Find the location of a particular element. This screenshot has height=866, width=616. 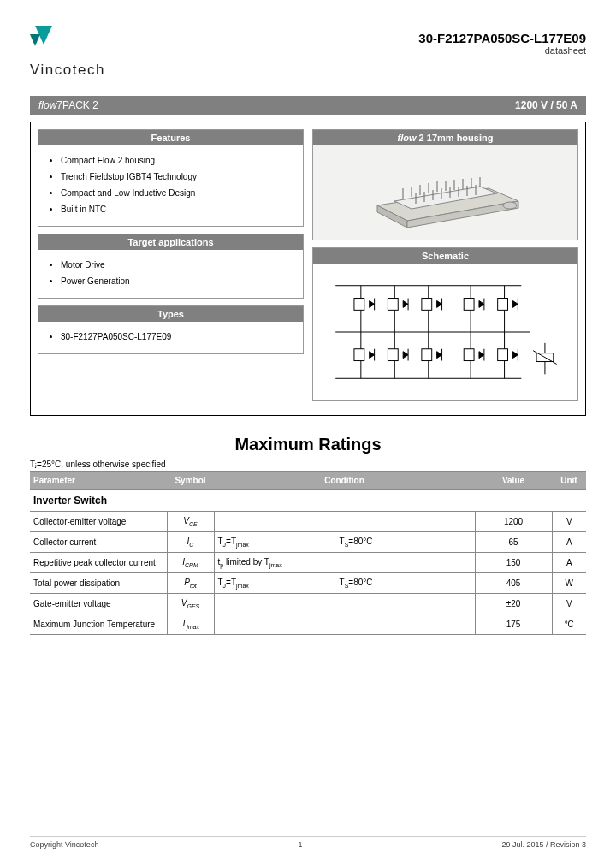

ratings-note: Tⱼ=25°C, unless otherwise specified is located at coordinates (308, 464).